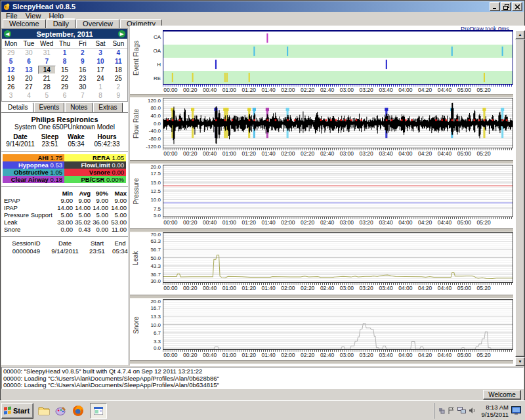 This screenshot has width=525, height=420. Describe the element at coordinates (47, 79) in the screenshot. I see `calendar-day: 21` at that location.